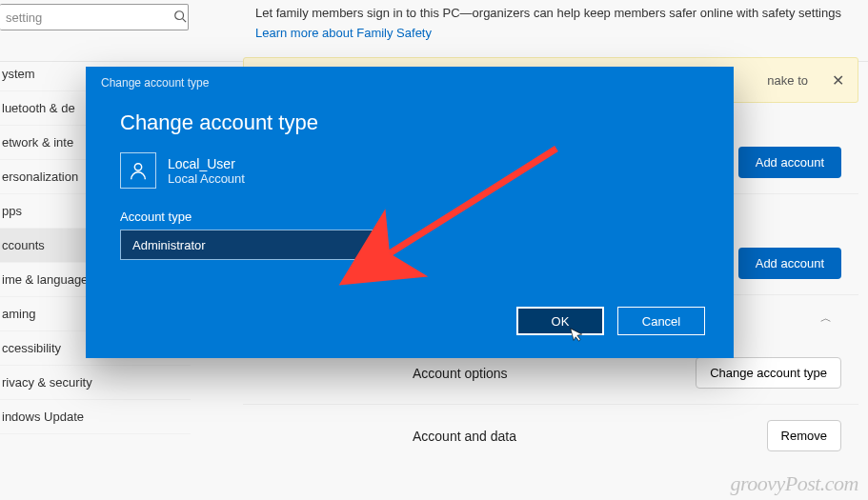  I want to click on sidebar-item-windows-update: indows Update, so click(95, 417).